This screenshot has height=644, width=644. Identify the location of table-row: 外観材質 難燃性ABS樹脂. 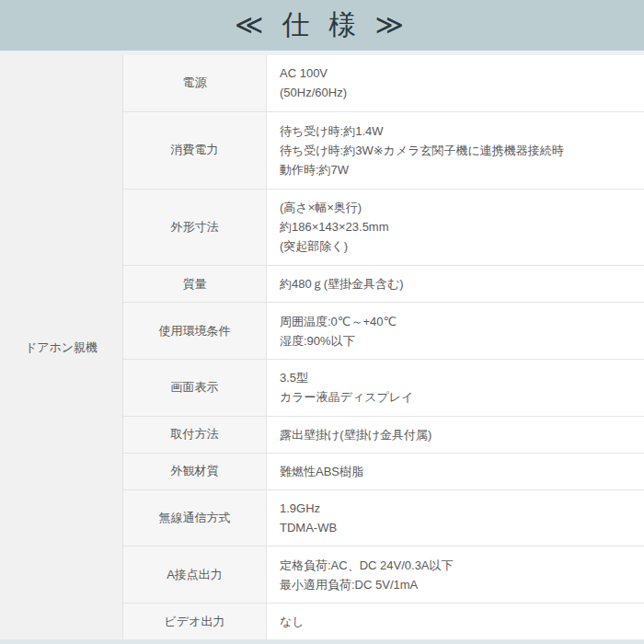
(384, 472).